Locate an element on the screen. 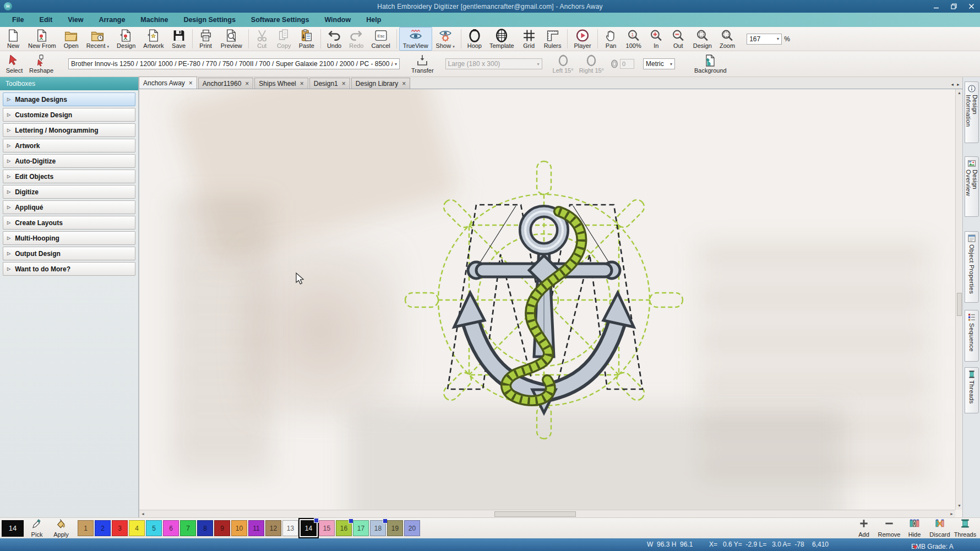 This screenshot has width=980, height=551. panel-tab-object-properties: Object Properties is located at coordinates (972, 267).